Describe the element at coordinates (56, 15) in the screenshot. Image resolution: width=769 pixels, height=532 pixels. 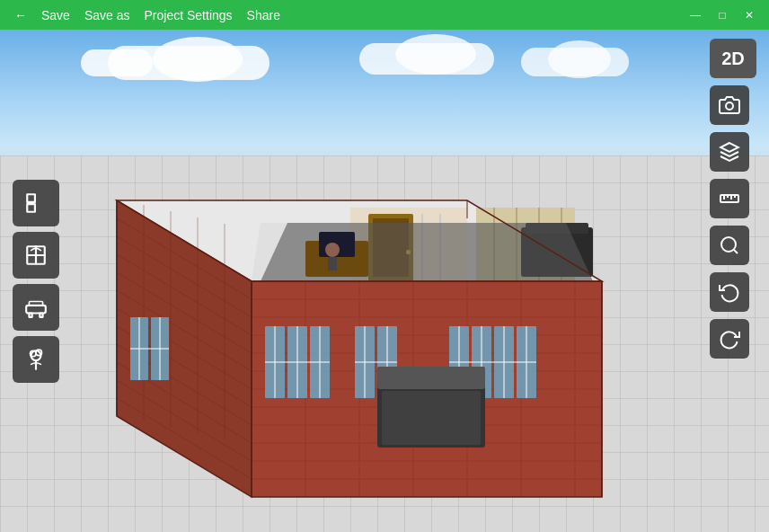
I see `save-button: Save` at that location.